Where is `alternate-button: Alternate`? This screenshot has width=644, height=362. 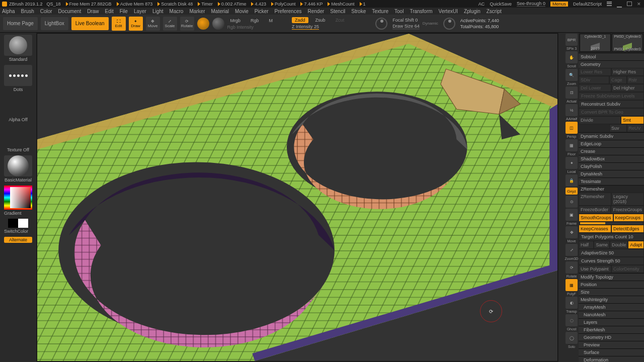
alternate-button: Alternate is located at coordinates (18, 240).